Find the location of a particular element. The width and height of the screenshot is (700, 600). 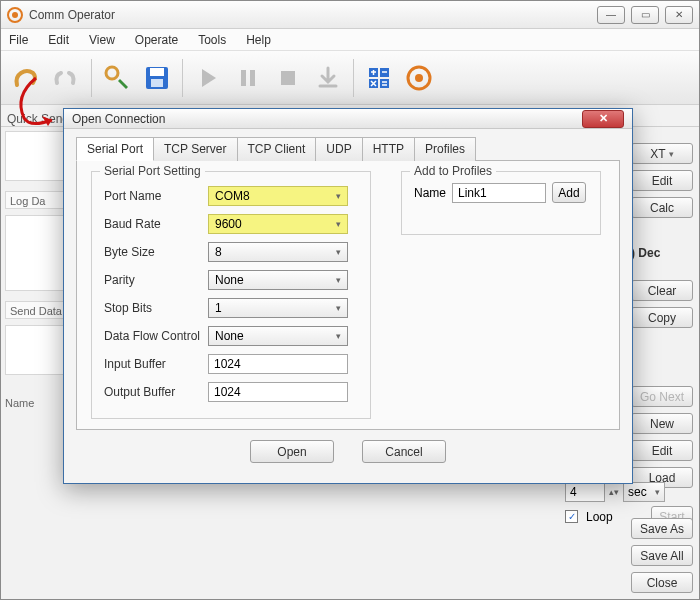

menu-tools: Tools is located at coordinates (212, 40).